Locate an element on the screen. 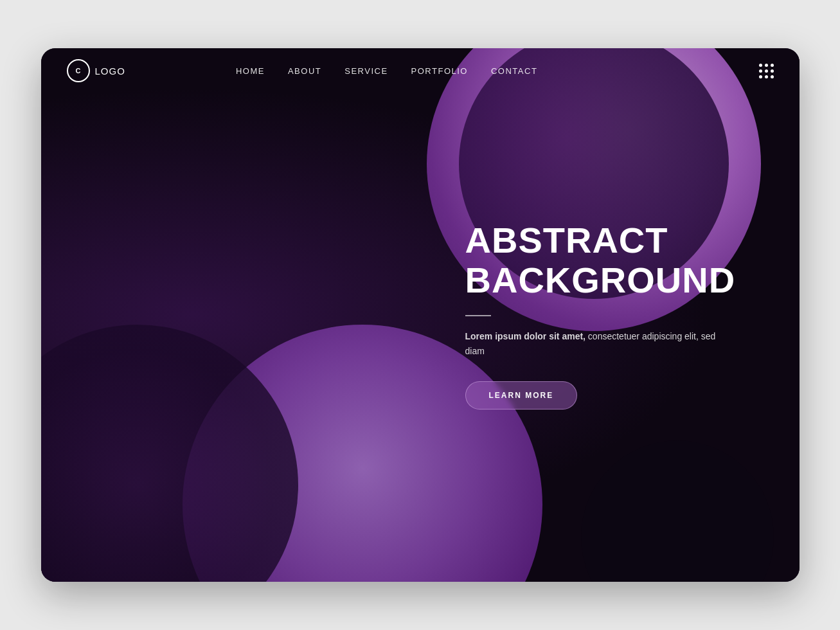 The image size is (840, 630). nav-item-portfolio: PORTFOLIO is located at coordinates (440, 71).